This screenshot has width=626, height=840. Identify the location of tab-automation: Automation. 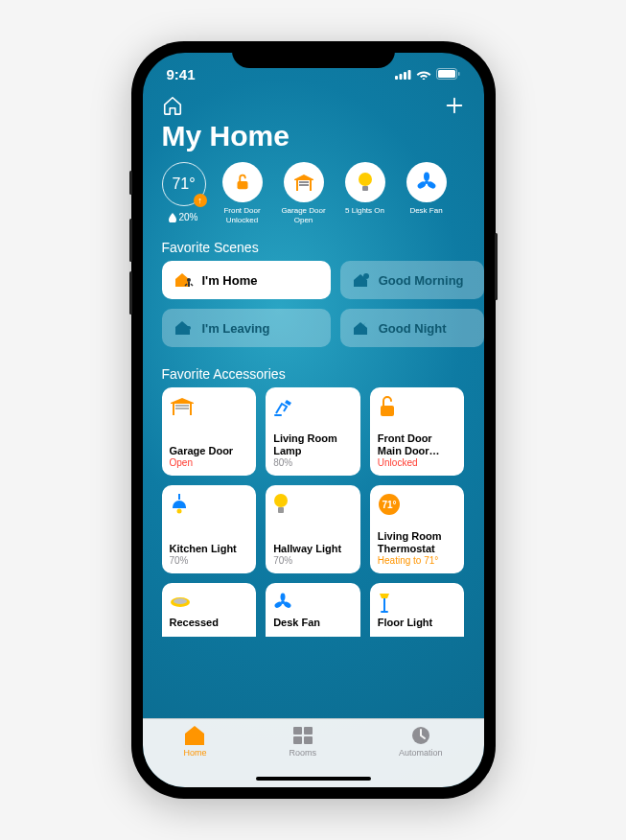
(421, 741).